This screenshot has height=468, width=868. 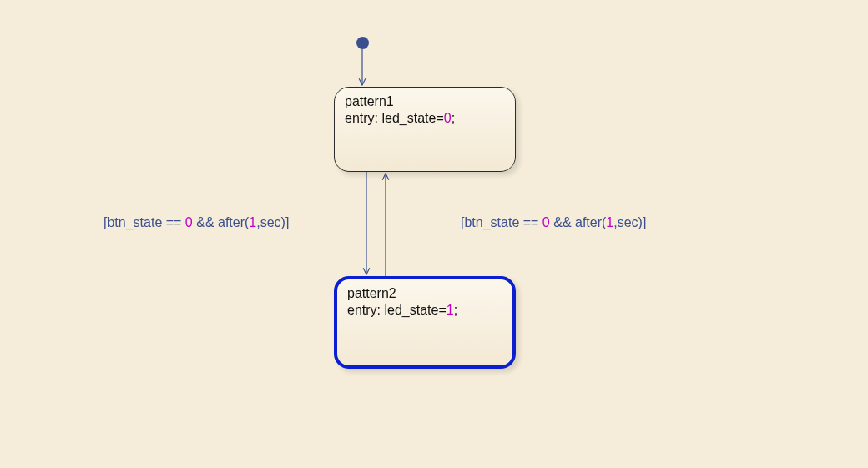 What do you see at coordinates (425, 129) in the screenshot?
I see `state-pattern1: pattern1 entry: led_state=0;` at bounding box center [425, 129].